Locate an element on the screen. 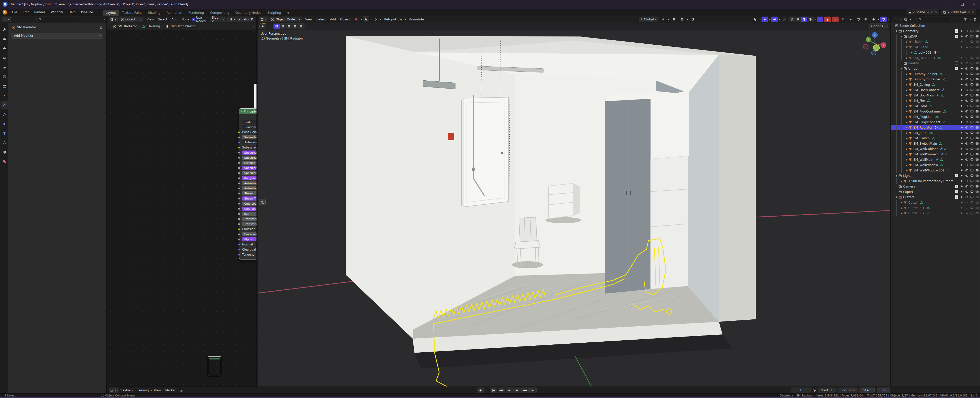 The width and height of the screenshot is (980, 398). principled-bsdf-node: ▾ Principled BSDF GGXRandom WalkBase Col… is located at coordinates (248, 184).